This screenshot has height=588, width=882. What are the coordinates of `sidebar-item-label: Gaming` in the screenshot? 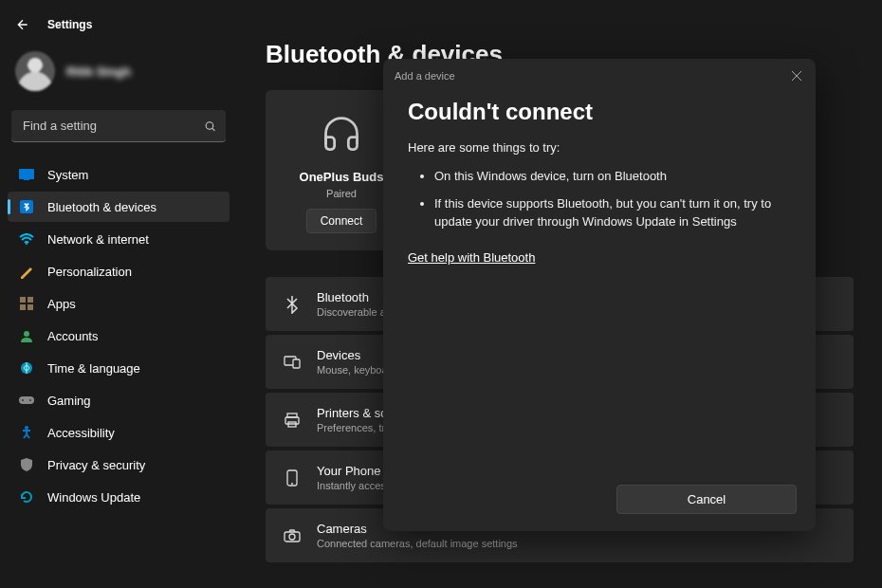 It's located at (69, 400).